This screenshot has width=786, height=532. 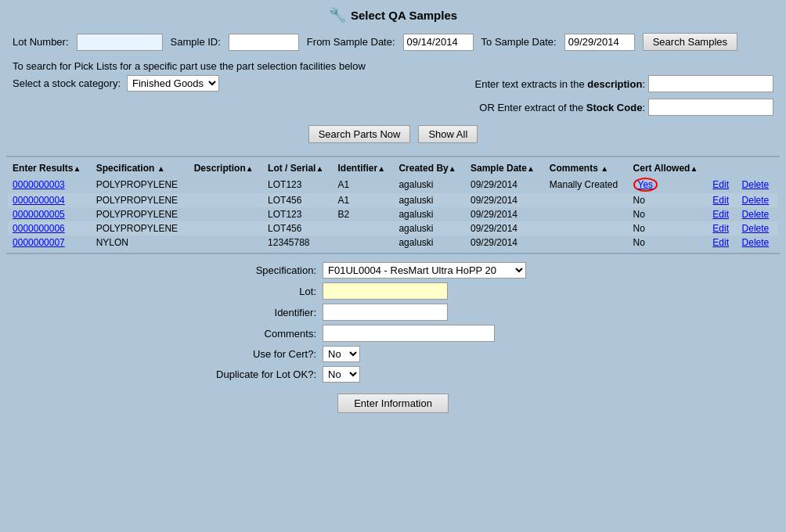 What do you see at coordinates (67, 83) in the screenshot?
I see `category-label: Select a stock category:` at bounding box center [67, 83].